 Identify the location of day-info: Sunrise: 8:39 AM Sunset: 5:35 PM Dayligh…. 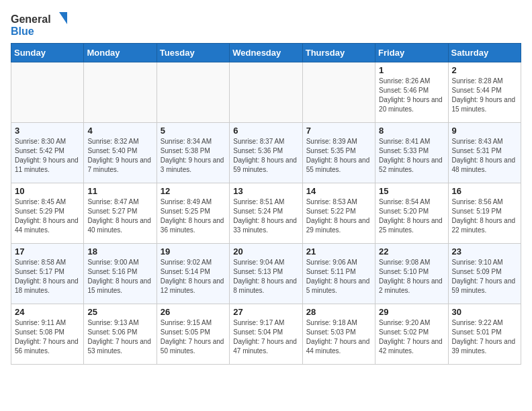
(339, 156).